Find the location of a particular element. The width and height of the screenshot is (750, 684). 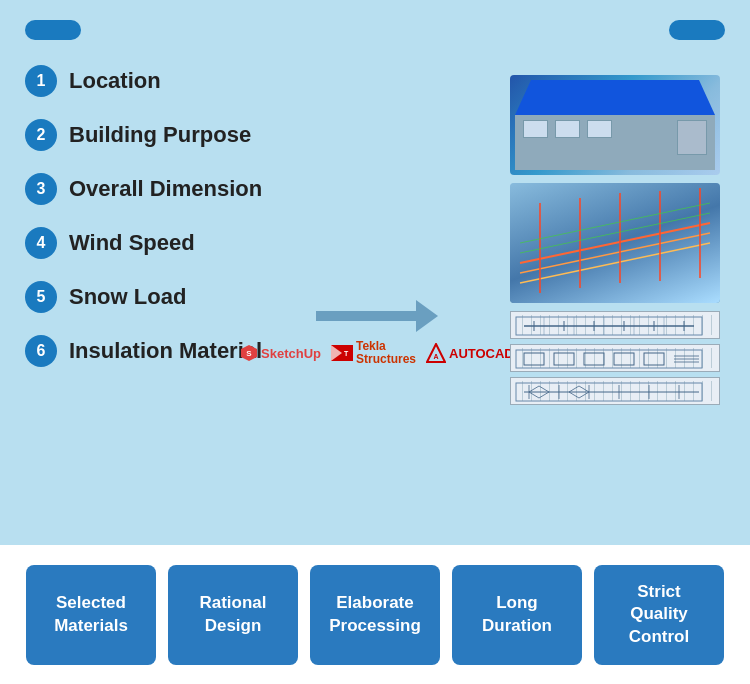

arrow-shaft is located at coordinates (366, 316).